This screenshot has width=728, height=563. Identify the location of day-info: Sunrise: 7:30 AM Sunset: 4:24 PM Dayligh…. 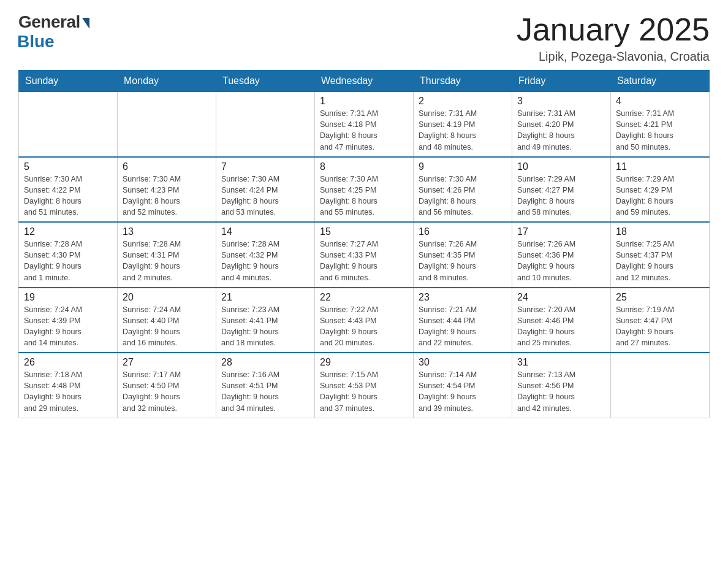
(265, 196).